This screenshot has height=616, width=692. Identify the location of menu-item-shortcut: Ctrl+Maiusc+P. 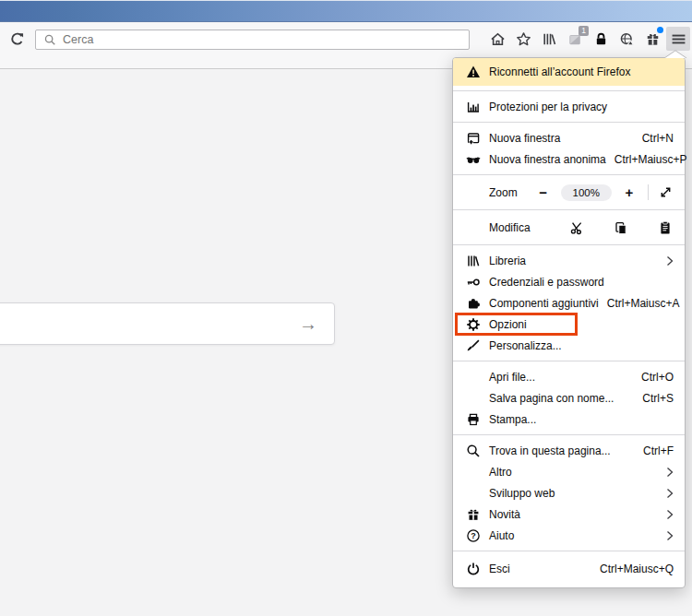
(651, 160).